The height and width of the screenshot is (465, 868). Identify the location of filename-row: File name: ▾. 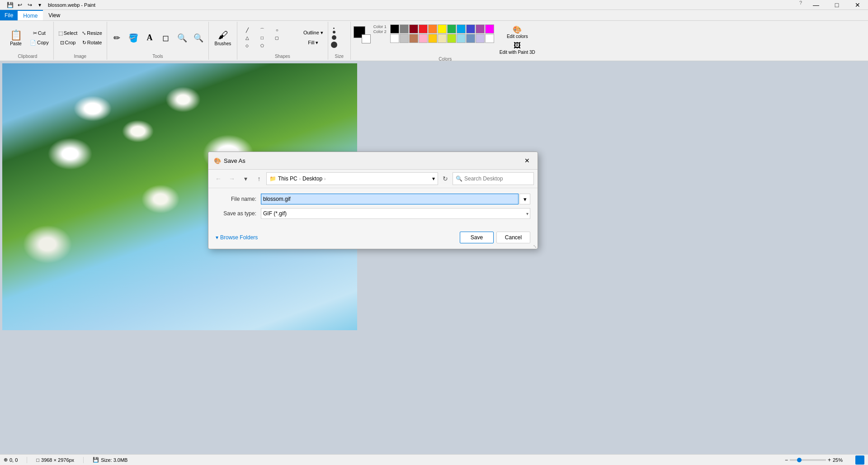
(373, 199).